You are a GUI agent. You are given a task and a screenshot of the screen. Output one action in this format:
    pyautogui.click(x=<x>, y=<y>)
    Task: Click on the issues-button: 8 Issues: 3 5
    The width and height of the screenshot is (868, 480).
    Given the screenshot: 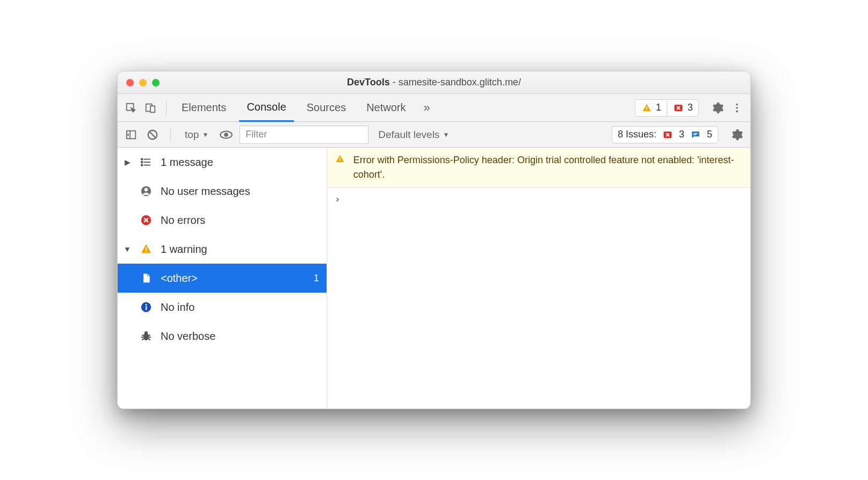 What is the action you would take?
    pyautogui.click(x=665, y=135)
    